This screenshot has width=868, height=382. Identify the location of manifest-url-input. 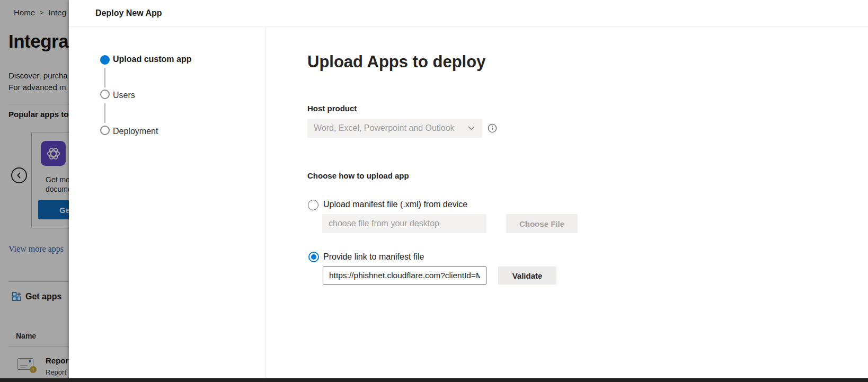
(405, 276).